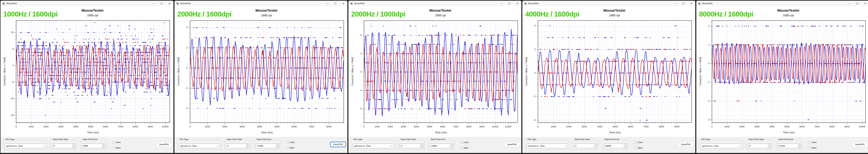 The image size is (868, 154). I want to click on data-point-end-input: 17816 ▲▼, so click(268, 146).